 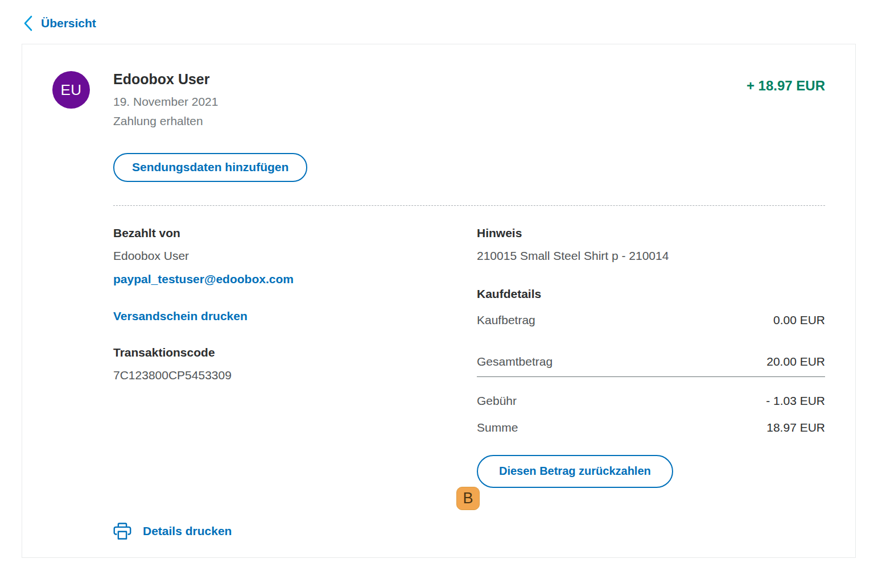 What do you see at coordinates (651, 294) in the screenshot?
I see `purchase-details-label: Kaufdetails` at bounding box center [651, 294].